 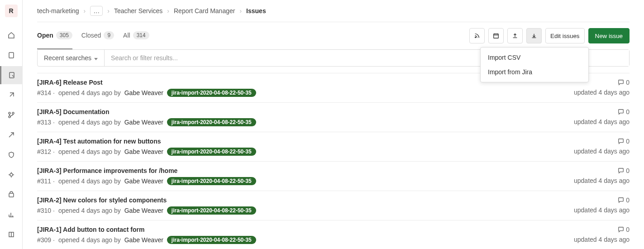 I want to click on tab-label: All, so click(x=127, y=35).